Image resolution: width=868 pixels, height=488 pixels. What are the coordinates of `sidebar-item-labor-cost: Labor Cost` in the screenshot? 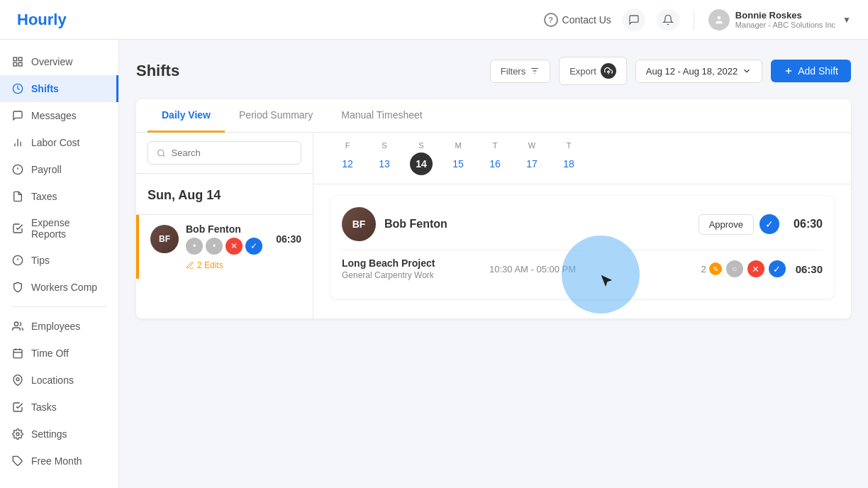 It's located at (60, 143).